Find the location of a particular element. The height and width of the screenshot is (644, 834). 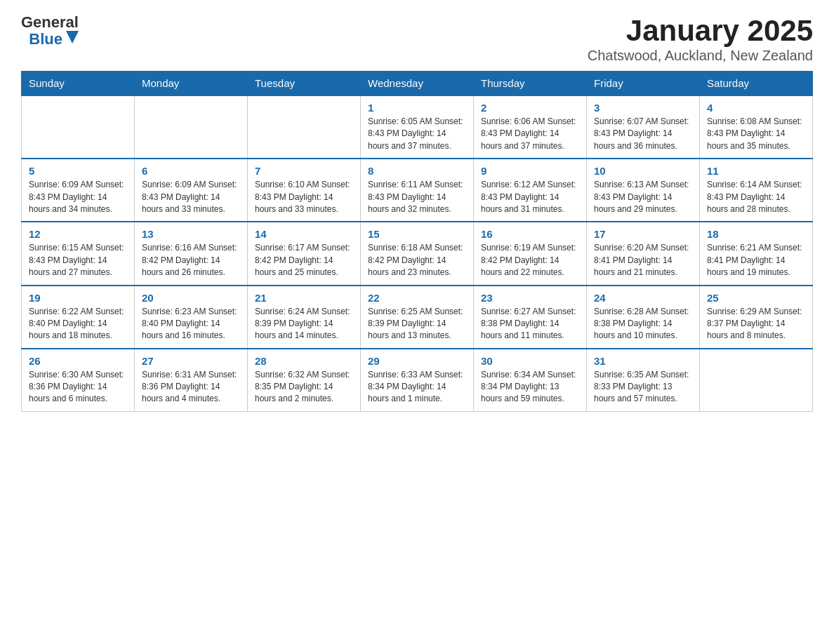

weekday-header: Monday is located at coordinates (191, 84).